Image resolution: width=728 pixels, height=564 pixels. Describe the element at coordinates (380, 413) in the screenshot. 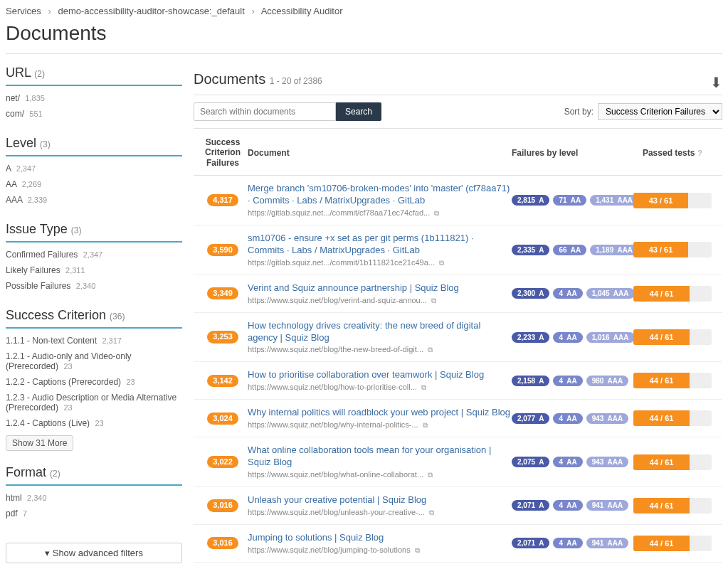

I see `document-title-link: Why internal politics will roadblock you…` at that location.